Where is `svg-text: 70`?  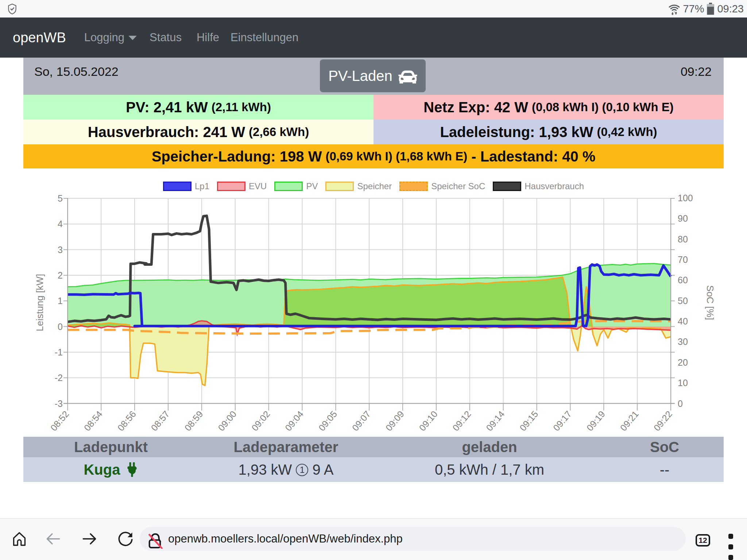 svg-text: 70 is located at coordinates (683, 260).